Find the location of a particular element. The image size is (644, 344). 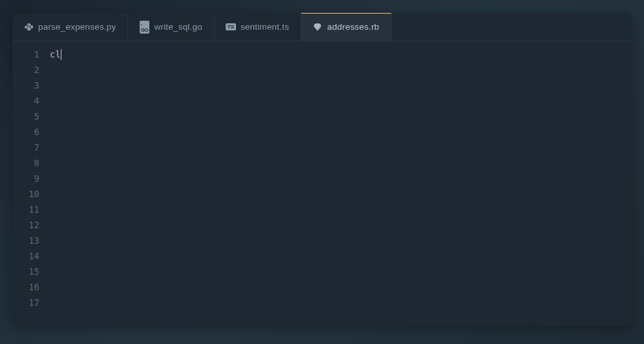

tab-label: write_sql.go is located at coordinates (178, 27).